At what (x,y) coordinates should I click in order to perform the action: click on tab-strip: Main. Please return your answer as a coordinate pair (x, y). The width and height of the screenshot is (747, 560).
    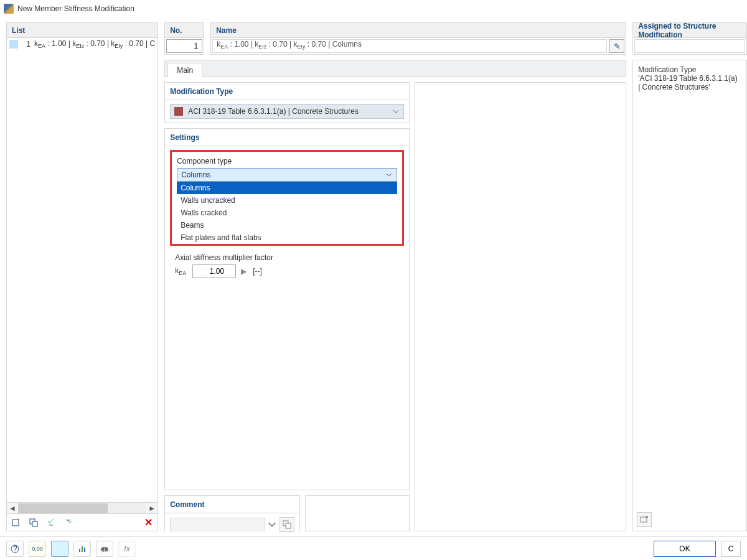
    Looking at the image, I should click on (395, 68).